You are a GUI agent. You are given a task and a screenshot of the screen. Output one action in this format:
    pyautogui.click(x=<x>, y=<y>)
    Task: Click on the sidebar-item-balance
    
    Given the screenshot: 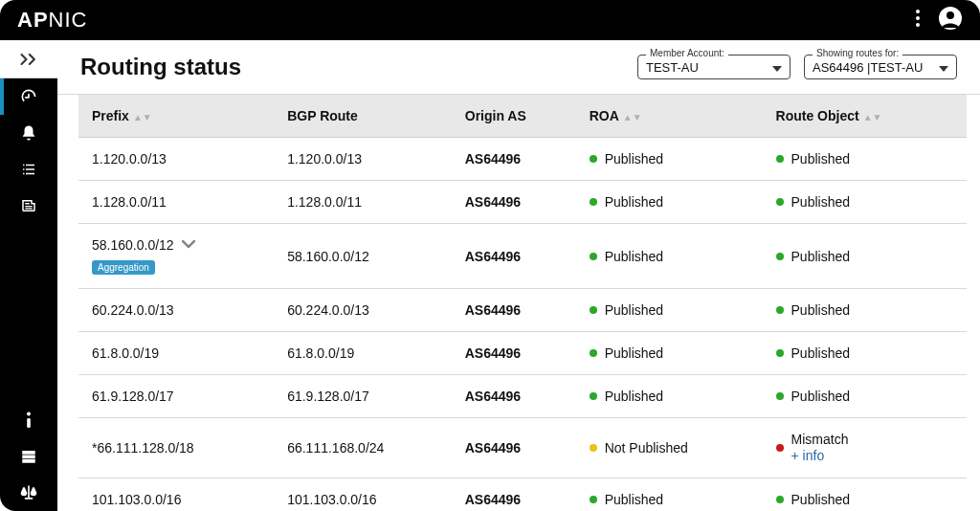 What is the action you would take?
    pyautogui.click(x=29, y=493)
    